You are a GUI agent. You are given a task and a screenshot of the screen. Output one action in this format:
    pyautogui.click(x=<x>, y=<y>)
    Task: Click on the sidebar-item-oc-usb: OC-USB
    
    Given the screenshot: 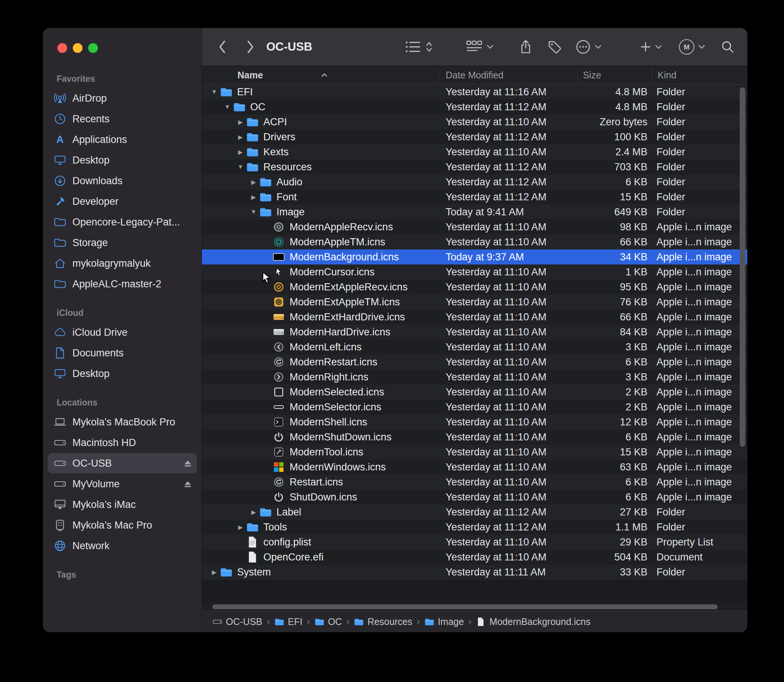 What is the action you would take?
    pyautogui.click(x=122, y=464)
    